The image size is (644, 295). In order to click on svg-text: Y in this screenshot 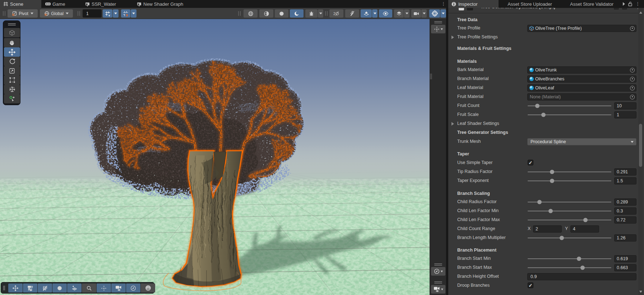, I will do `click(109, 15)`.